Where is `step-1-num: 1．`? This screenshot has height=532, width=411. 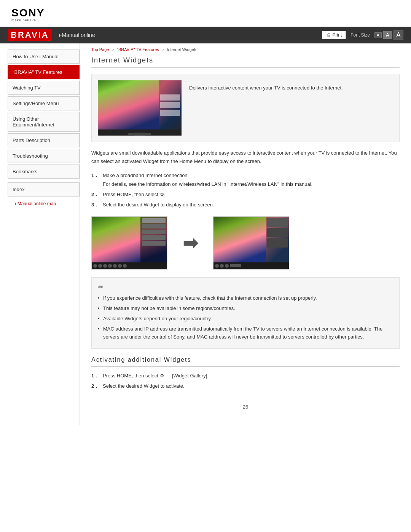 step-1-num: 1． is located at coordinates (97, 180).